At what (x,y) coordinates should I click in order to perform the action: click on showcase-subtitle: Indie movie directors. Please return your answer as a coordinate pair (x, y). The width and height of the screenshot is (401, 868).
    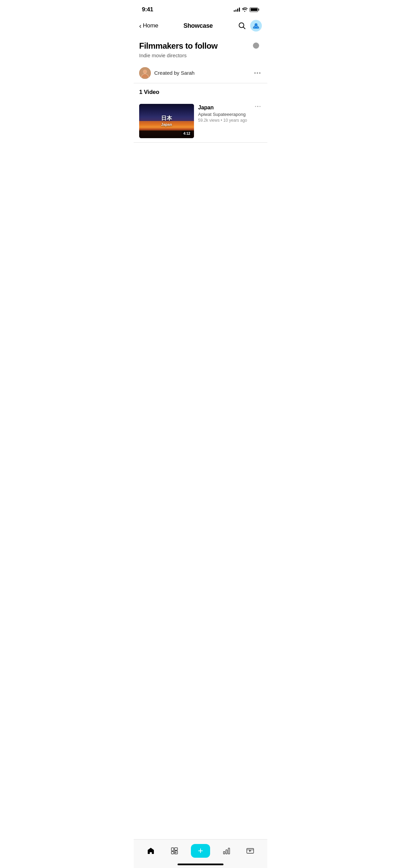
    Looking at the image, I should click on (192, 56).